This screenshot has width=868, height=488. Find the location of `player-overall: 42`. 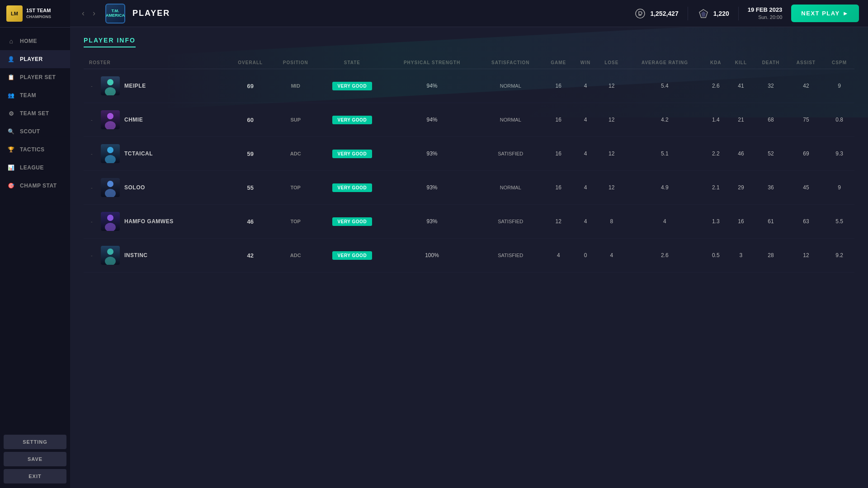

player-overall: 42 is located at coordinates (250, 256).